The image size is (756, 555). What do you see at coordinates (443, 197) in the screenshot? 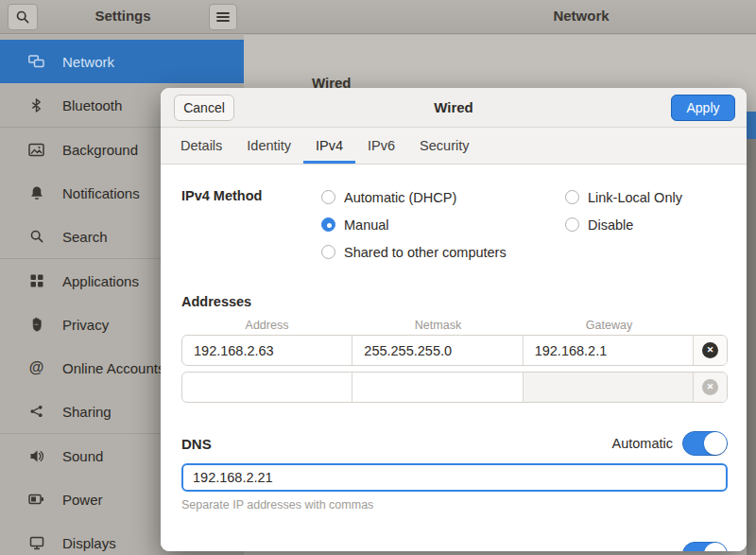
I see `radio-automatic-dhcp: Automatic (DHCP)` at bounding box center [443, 197].